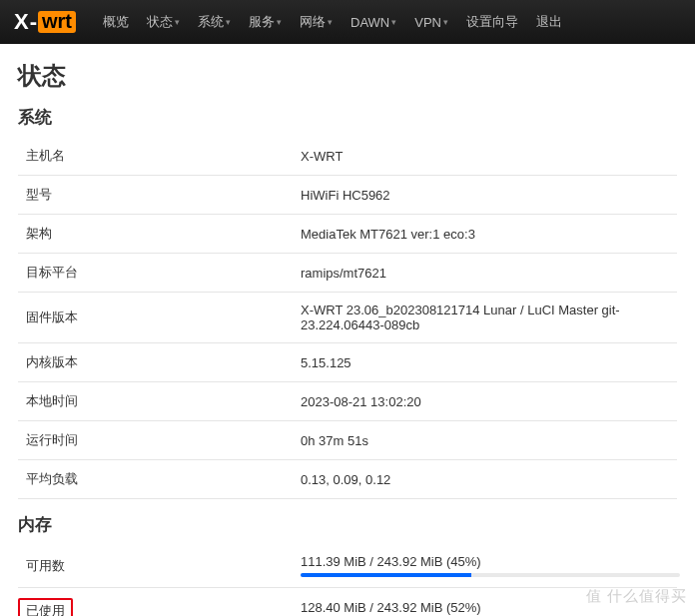 The width and height of the screenshot is (695, 616). What do you see at coordinates (348, 363) in the screenshot?
I see `row-kernel: 内核版本 5.15.125` at bounding box center [348, 363].